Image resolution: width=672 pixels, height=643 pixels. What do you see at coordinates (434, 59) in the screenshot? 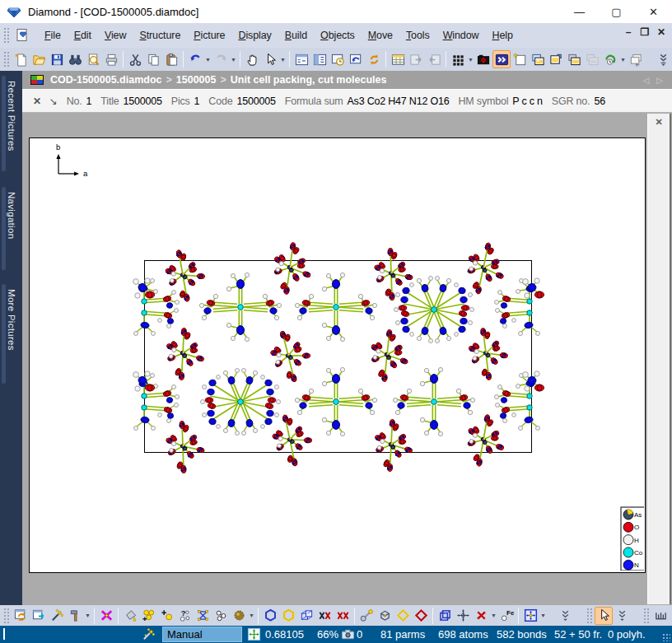
I see `sheet-prev-button` at bounding box center [434, 59].